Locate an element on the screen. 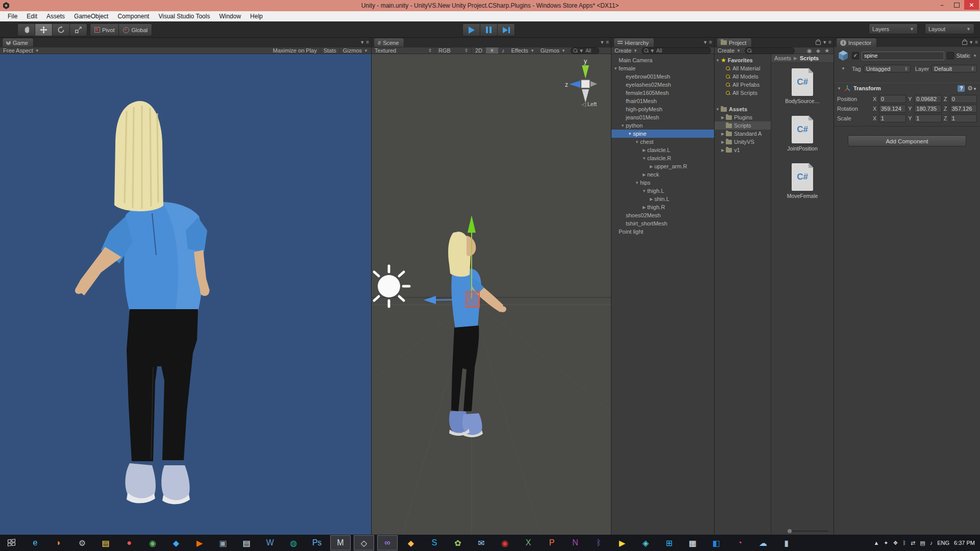 The image size is (980, 551). taskbar-app-onenote: N is located at coordinates (575, 543).